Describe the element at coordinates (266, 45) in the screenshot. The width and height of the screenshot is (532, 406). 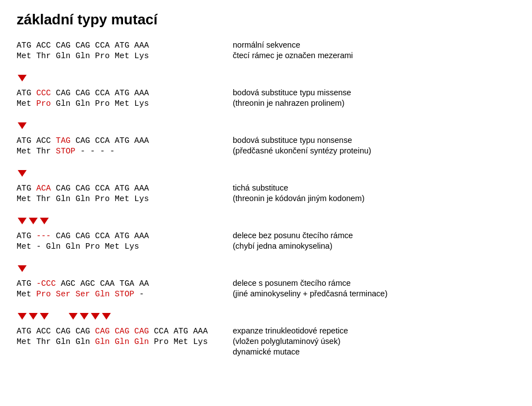
I see `sequence-row: ATG ACC CAG CAG CCA ATG AAAnormální sekv…` at that location.